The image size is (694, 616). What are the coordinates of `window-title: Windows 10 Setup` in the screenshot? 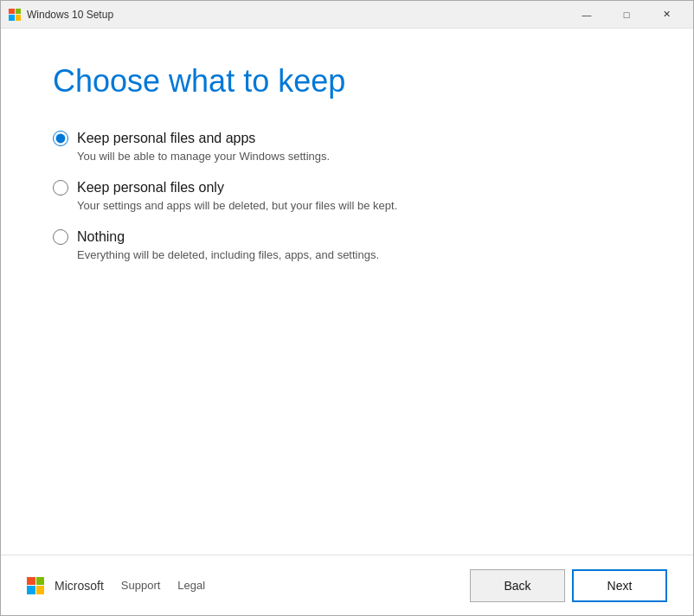 It's located at (297, 15).